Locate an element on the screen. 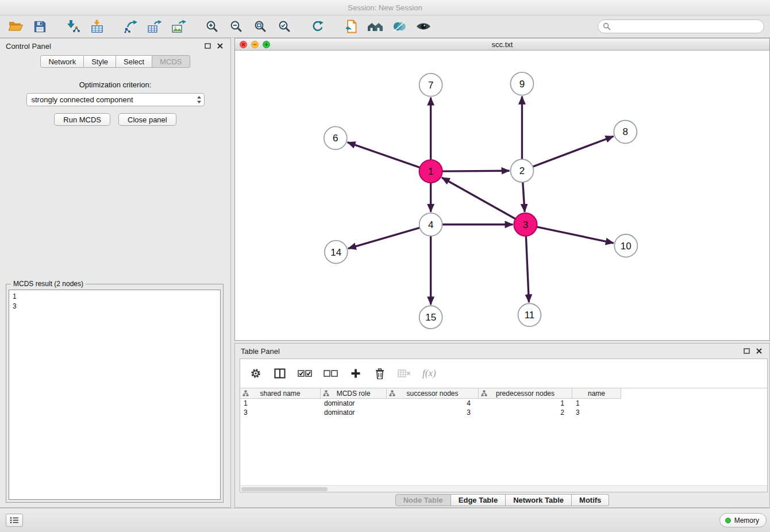  graph-node-4: 4 is located at coordinates (431, 225).